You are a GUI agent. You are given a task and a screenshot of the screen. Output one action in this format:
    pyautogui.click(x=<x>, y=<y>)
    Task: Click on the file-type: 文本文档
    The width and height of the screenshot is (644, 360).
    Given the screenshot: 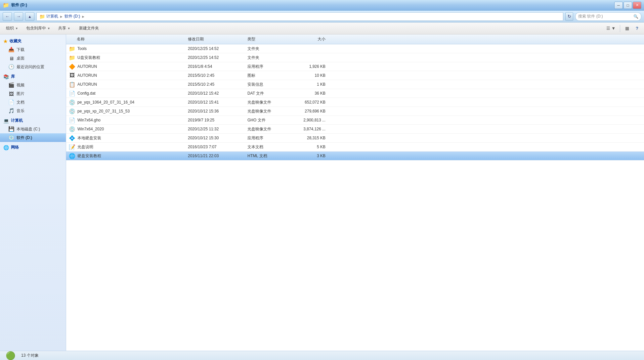 What is the action you would take?
    pyautogui.click(x=268, y=147)
    